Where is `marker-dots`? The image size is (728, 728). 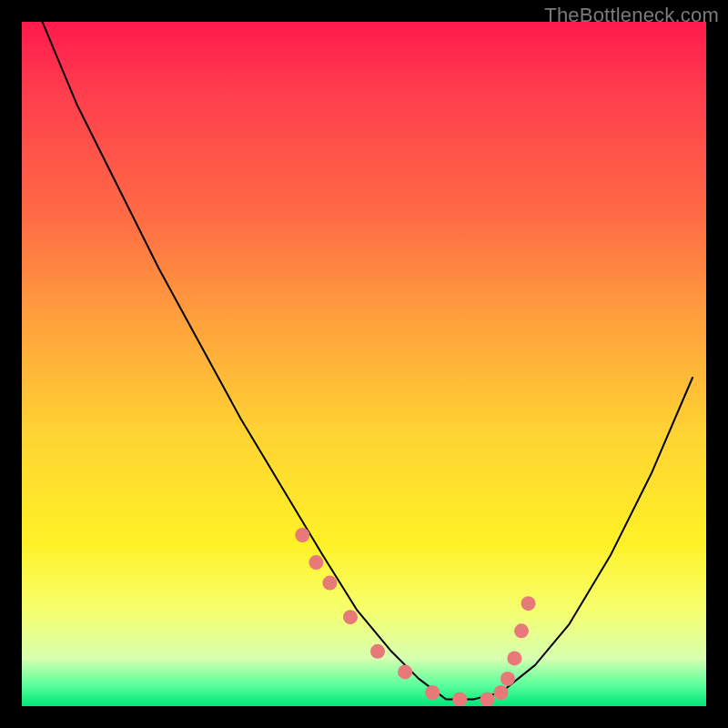
marker-dots is located at coordinates (415, 617).